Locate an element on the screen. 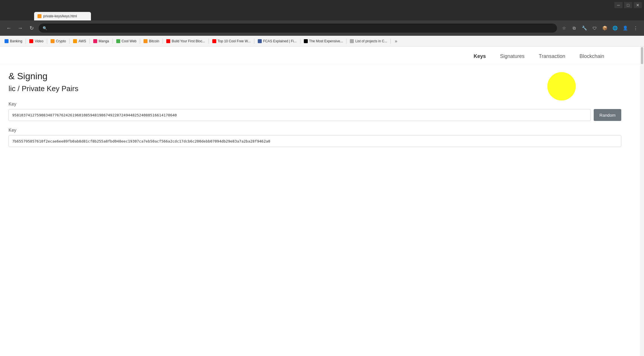 Image resolution: width=644 pixels, height=356 pixels. tab-favicon is located at coordinates (40, 16).